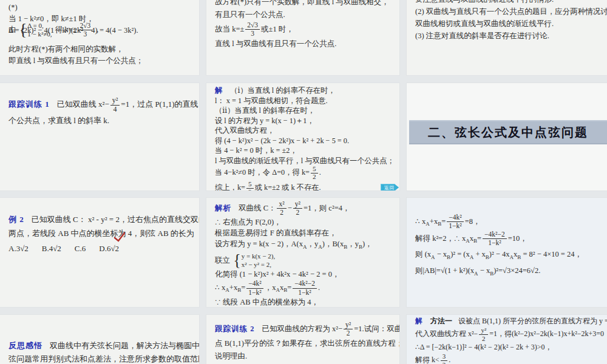  I want to click on text-line-overlapped: 由 {Δ = 0,1 − k²≠0, 得 k=±2√33，, so click(100, 30).